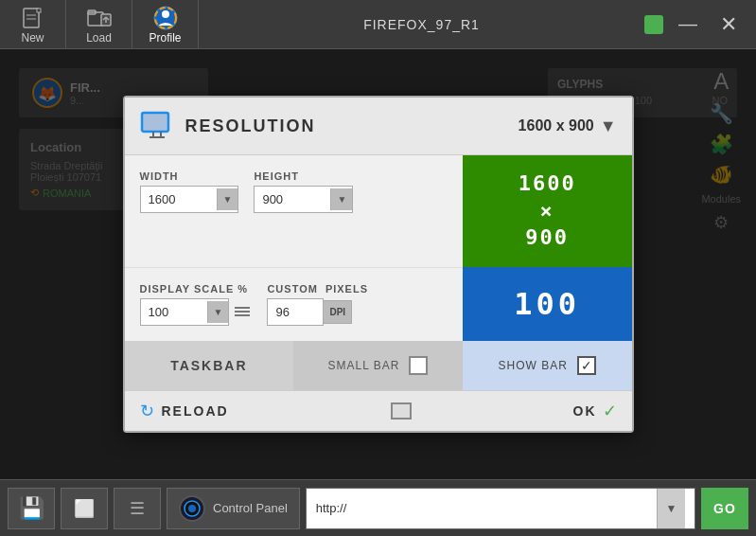  What do you see at coordinates (587, 366) in the screenshot?
I see `showbar-checkbox: ✓` at bounding box center [587, 366].